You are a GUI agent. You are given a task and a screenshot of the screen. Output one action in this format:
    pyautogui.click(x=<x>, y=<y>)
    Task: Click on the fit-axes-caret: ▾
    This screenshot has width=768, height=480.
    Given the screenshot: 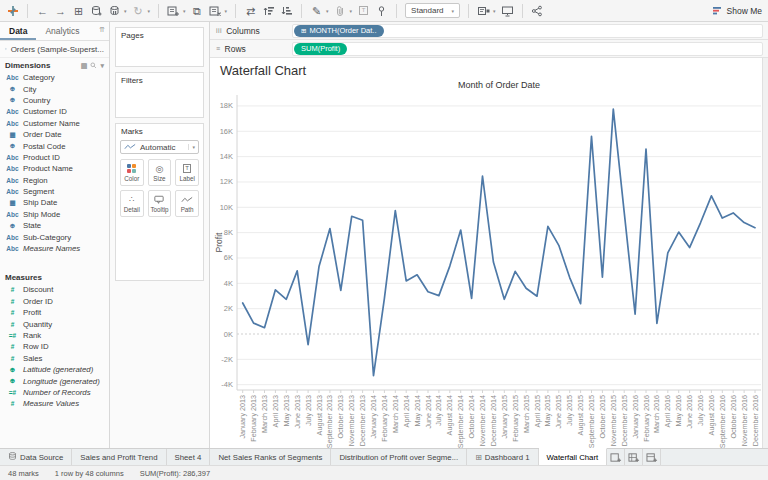 What is the action you would take?
    pyautogui.click(x=494, y=11)
    